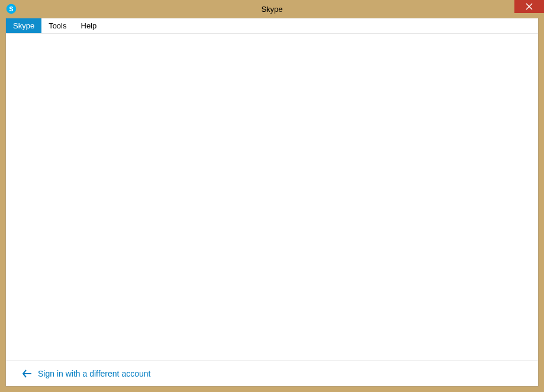 Image resolution: width=544 pixels, height=392 pixels. What do you see at coordinates (11, 9) in the screenshot?
I see `svg-text: S` at bounding box center [11, 9].